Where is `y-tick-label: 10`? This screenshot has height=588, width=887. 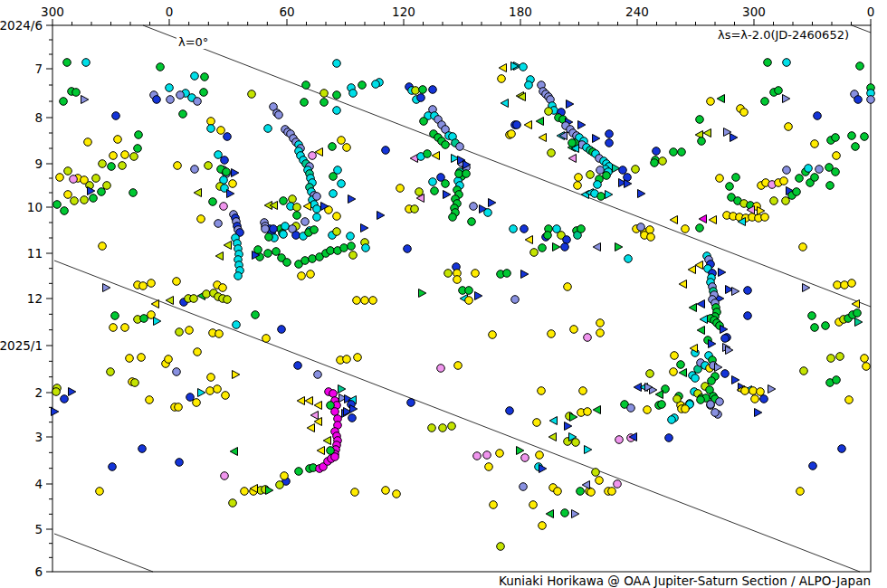 y-tick-label: 10 is located at coordinates (34, 207).